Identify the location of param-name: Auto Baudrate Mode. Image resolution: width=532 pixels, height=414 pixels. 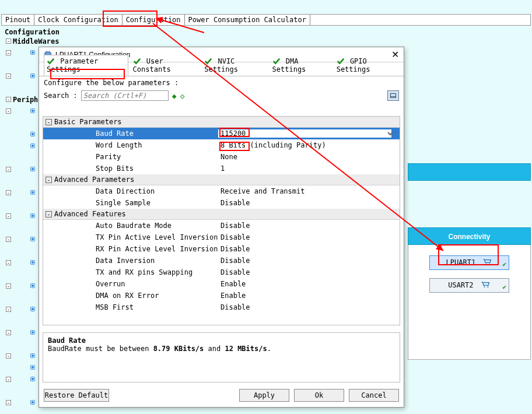
(131, 226).